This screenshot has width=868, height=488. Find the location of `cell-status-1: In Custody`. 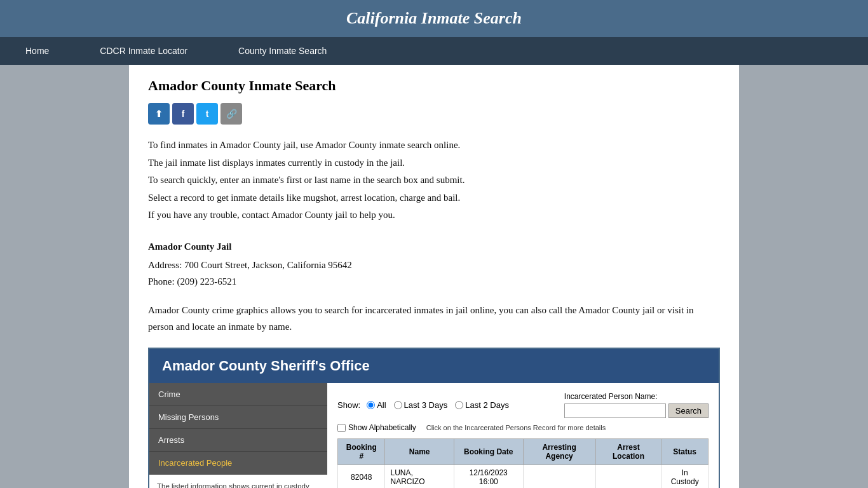

cell-status-1: In Custody is located at coordinates (685, 477).